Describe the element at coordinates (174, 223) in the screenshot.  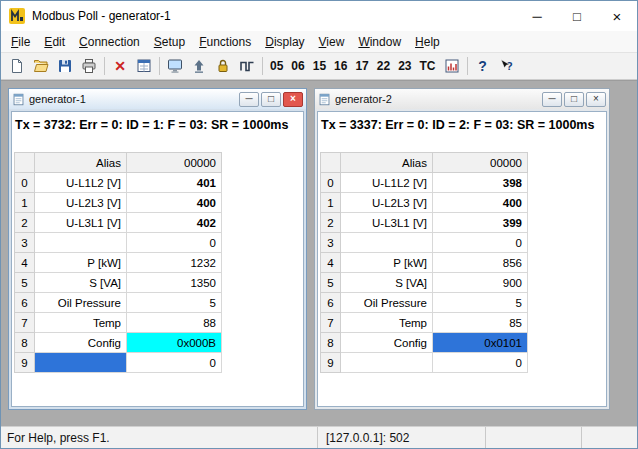
I see `value-cell: 402` at that location.